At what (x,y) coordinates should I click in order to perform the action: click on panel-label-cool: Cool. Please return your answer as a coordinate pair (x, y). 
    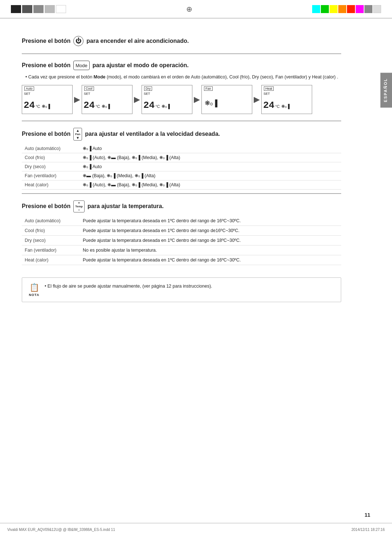
    Looking at the image, I should click on (89, 89).